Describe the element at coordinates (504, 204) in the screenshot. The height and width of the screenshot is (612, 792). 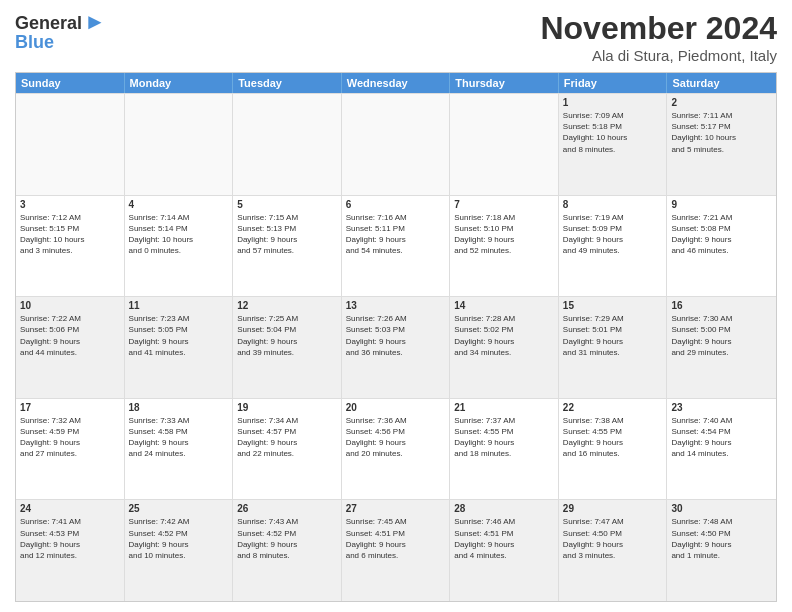
I see `day-number: 7` at that location.